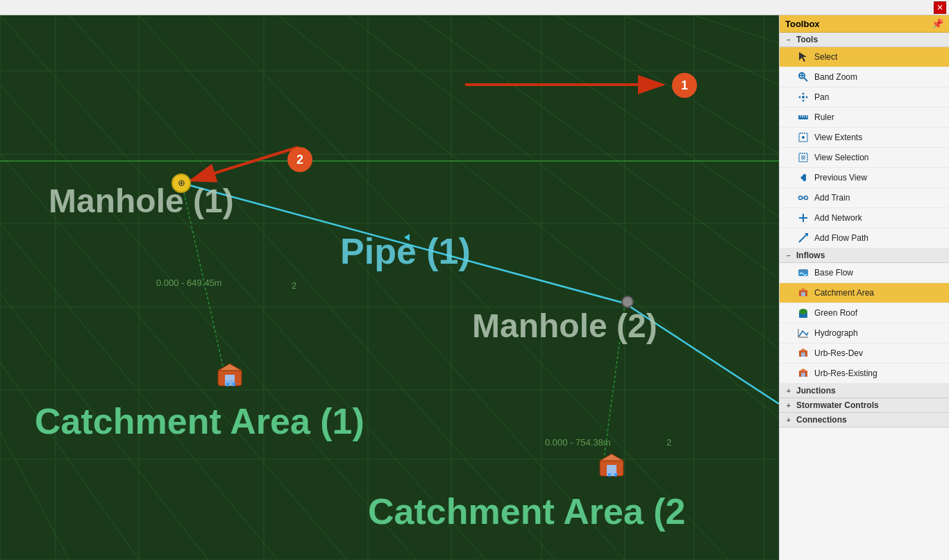 This screenshot has height=560, width=949. Describe the element at coordinates (864, 273) in the screenshot. I see `tool-base-flow: Base Flow` at that location.